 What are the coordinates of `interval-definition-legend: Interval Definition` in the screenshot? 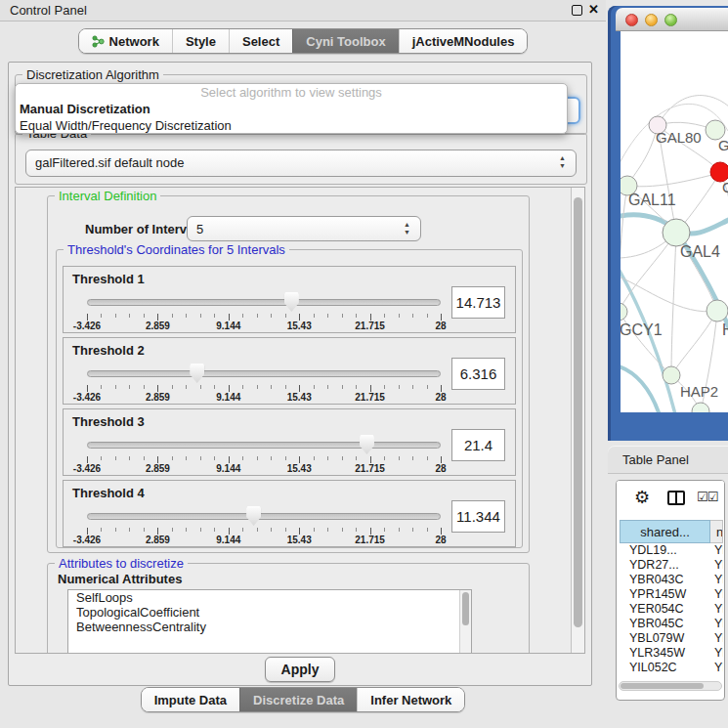 It's located at (107, 195).